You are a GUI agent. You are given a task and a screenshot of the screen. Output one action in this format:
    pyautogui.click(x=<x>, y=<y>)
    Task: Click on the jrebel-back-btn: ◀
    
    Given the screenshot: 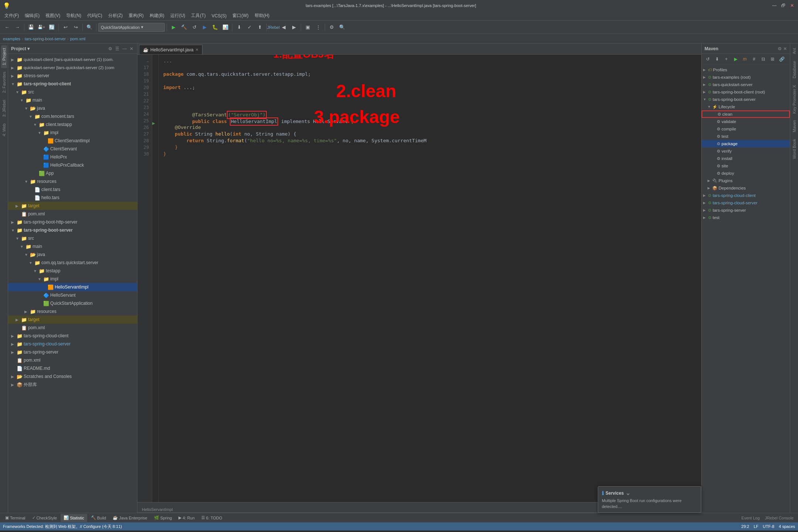 What is the action you would take?
    pyautogui.click(x=284, y=27)
    